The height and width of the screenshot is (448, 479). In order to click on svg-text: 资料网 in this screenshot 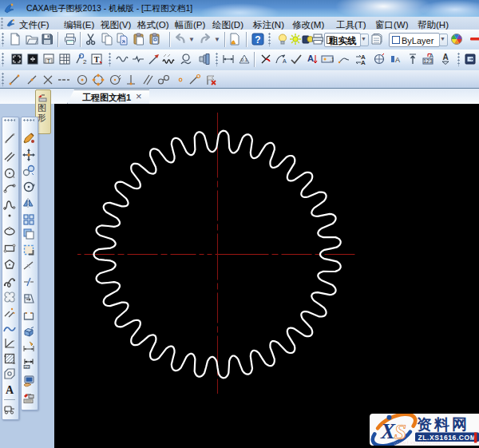, I will do `click(443, 425)`.